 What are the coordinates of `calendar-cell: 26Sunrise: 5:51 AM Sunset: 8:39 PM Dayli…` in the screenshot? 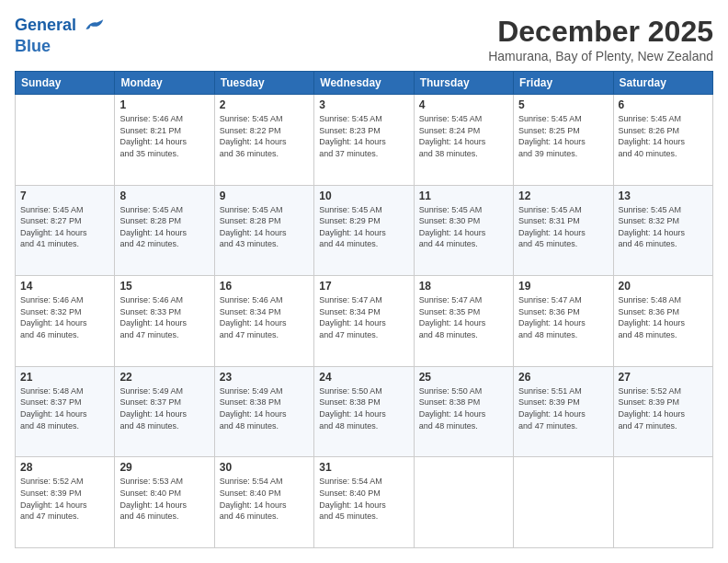 It's located at (563, 412).